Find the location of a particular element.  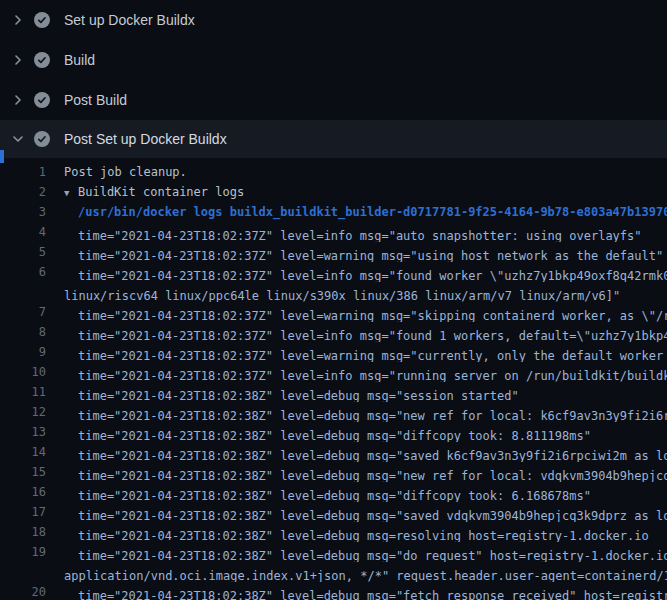

log-line: 12time="2021-04-23T18:02:38Z" level=debu… is located at coordinates (334, 412).